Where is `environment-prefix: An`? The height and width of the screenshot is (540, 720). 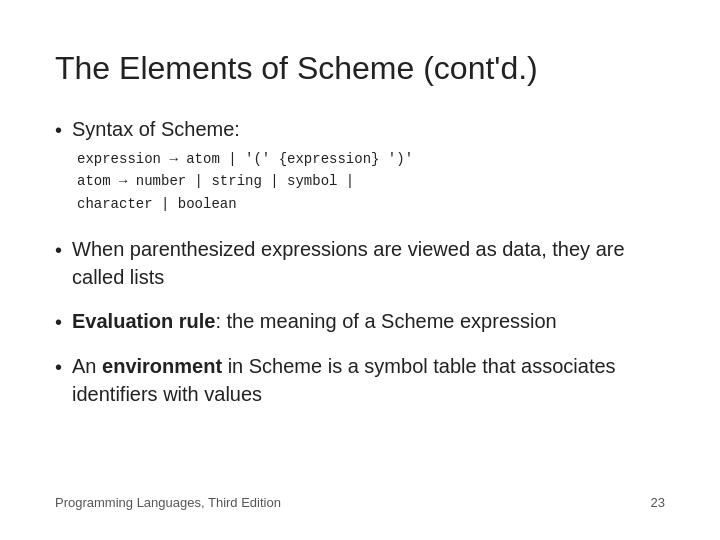 environment-prefix: An is located at coordinates (87, 366).